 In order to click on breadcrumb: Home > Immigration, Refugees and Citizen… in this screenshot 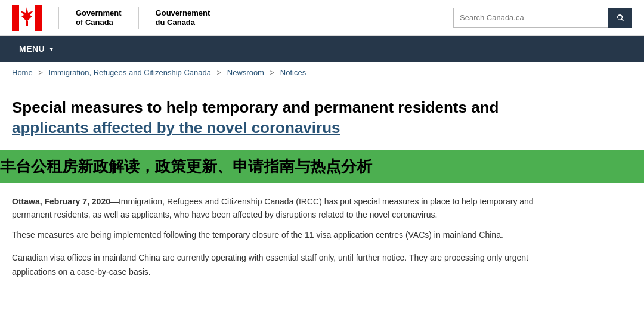, I will do `click(322, 73)`.